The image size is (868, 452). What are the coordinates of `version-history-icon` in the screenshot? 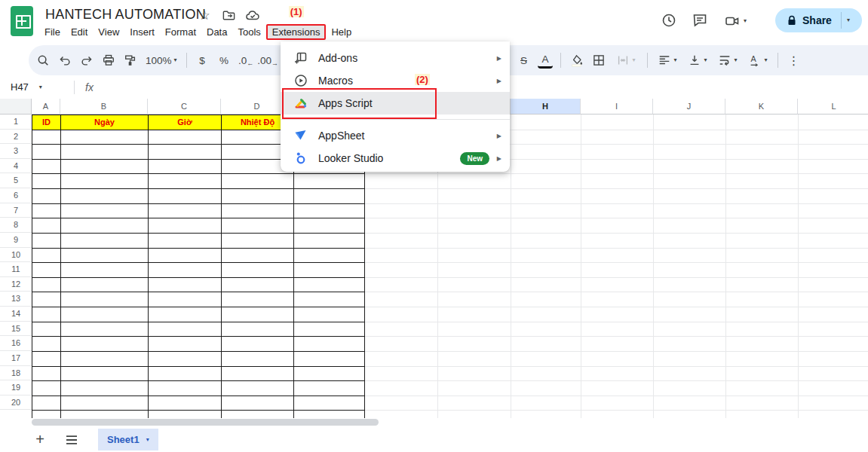 It's located at (670, 21).